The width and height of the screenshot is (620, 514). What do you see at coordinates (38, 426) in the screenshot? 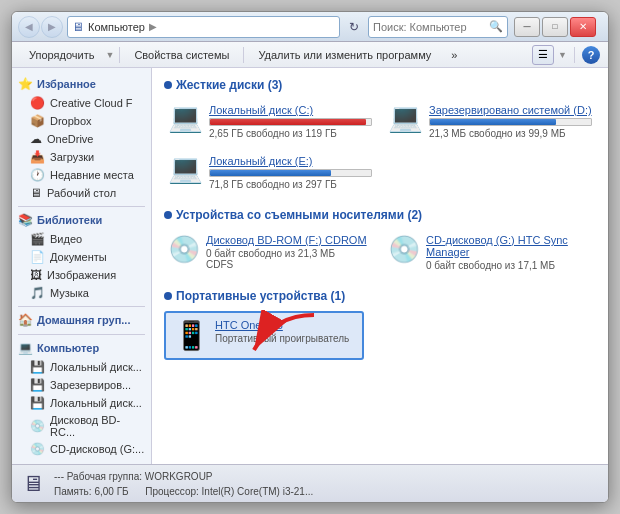
I see `bdrom-icon: 💿` at bounding box center [38, 426].